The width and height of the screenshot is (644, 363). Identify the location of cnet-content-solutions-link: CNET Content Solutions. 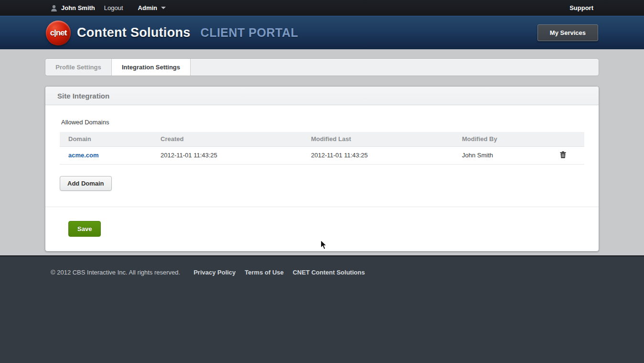
(329, 273).